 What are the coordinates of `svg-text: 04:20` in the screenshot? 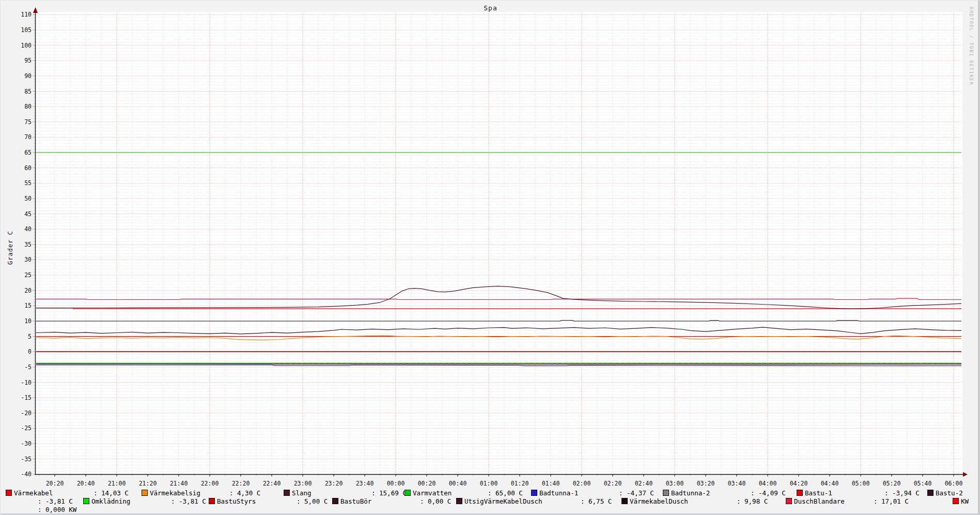 It's located at (799, 483).